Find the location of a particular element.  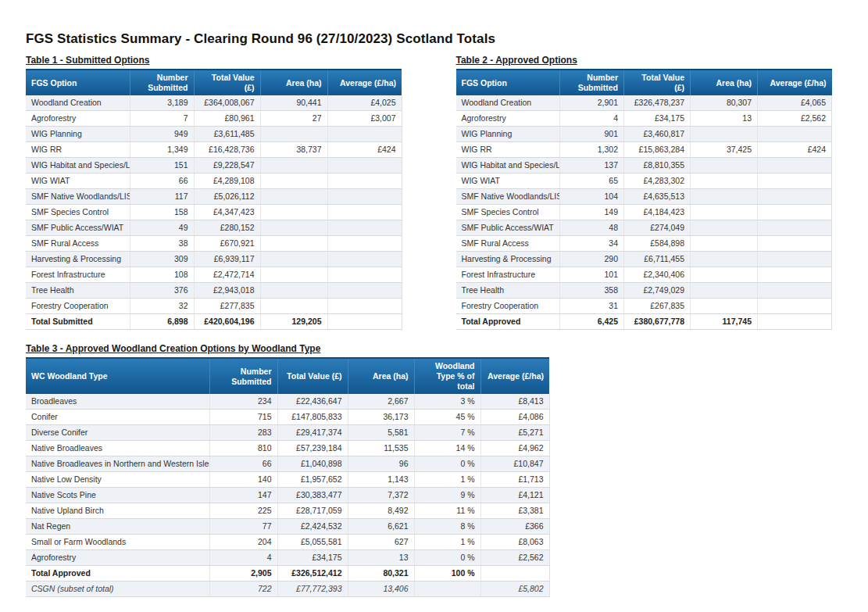

table-row: WIG WIAT65£4,283,302 is located at coordinates (644, 181).